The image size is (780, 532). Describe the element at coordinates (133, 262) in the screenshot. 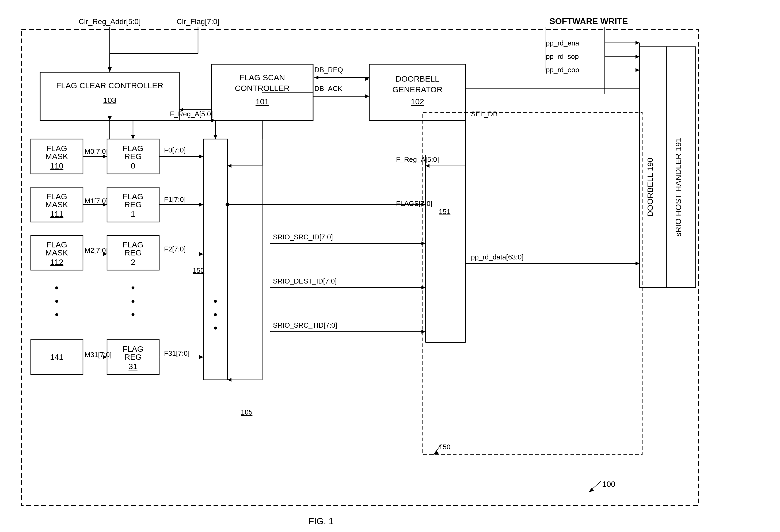

I see `svg-text: 2` at that location.